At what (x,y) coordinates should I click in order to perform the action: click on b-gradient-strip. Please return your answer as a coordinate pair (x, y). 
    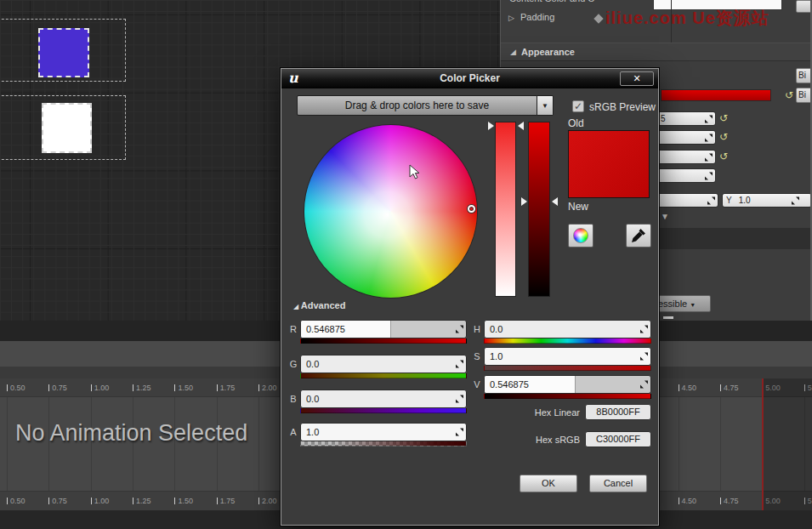
    Looking at the image, I should click on (383, 411).